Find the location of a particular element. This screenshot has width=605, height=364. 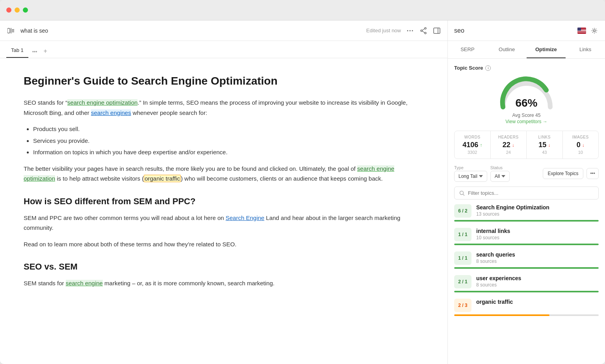

traffic-lights is located at coordinates (17, 10).